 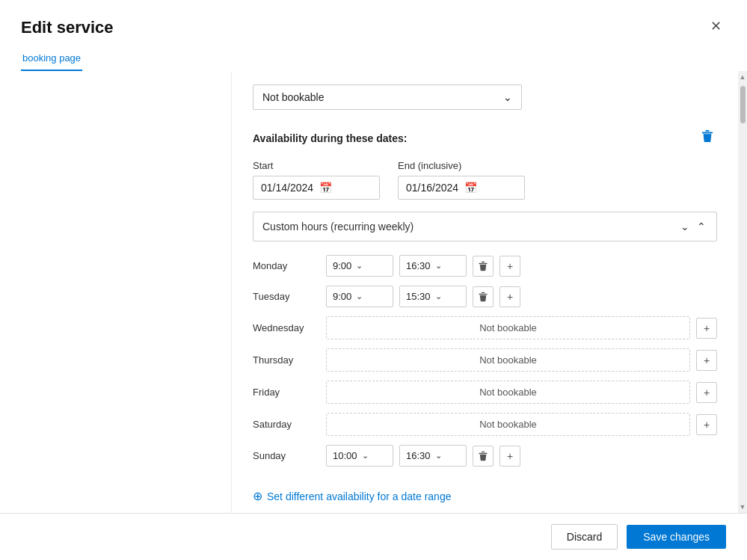 What do you see at coordinates (330, 138) in the screenshot?
I see `availability-title: Availability during these dates:` at bounding box center [330, 138].